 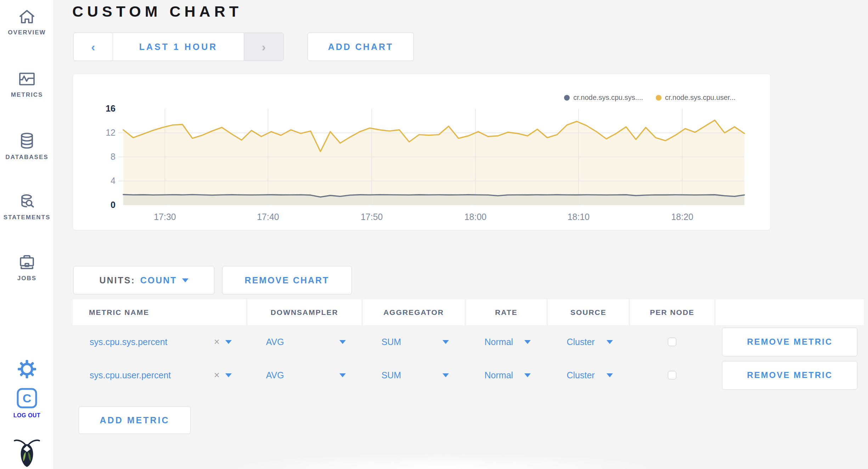 What do you see at coordinates (361, 47) in the screenshot?
I see `add-chart-button: ADD CHART` at bounding box center [361, 47].